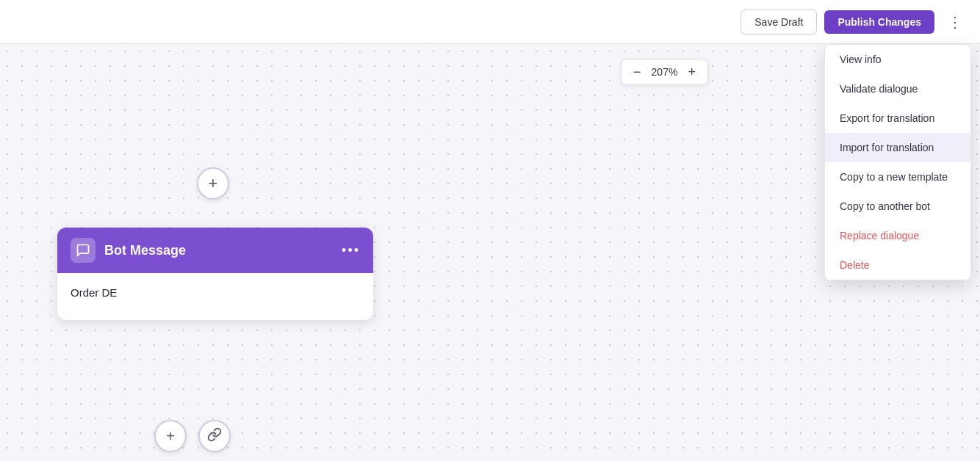  What do you see at coordinates (898, 118) in the screenshot?
I see `dropdown-item-2: Export for translation` at bounding box center [898, 118].